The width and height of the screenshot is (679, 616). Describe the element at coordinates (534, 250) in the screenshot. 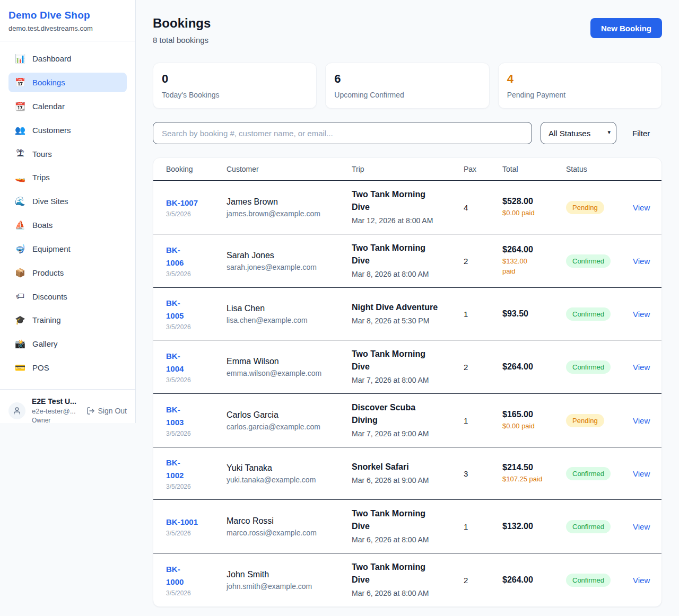

I see `total-amount: $264.00` at that location.